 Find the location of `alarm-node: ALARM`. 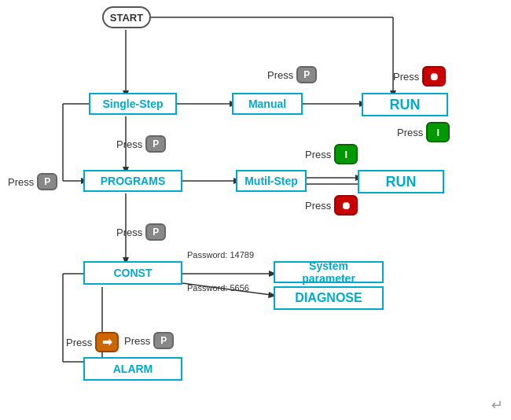

alarm-node: ALARM is located at coordinates (133, 369).